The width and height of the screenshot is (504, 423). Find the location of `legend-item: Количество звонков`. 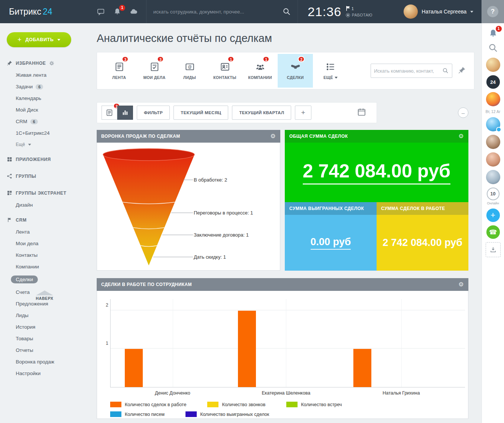

legend-item: Количество звонков is located at coordinates (236, 404).